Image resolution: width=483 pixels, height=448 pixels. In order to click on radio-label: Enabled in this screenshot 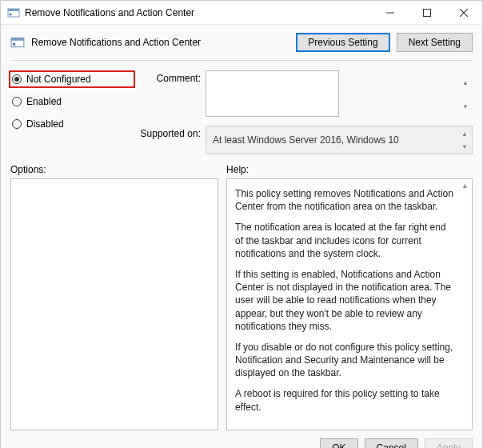, I will do `click(44, 102)`.